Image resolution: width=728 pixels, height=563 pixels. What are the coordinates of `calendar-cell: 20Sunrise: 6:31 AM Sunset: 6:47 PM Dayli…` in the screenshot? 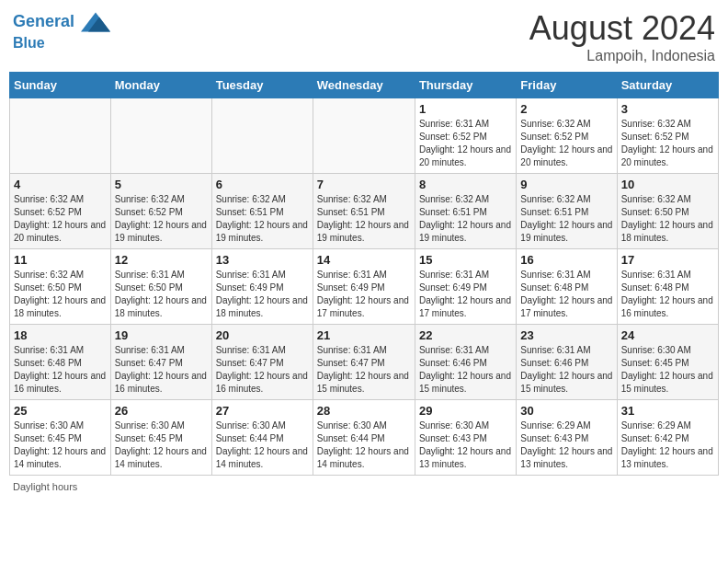 It's located at (262, 362).